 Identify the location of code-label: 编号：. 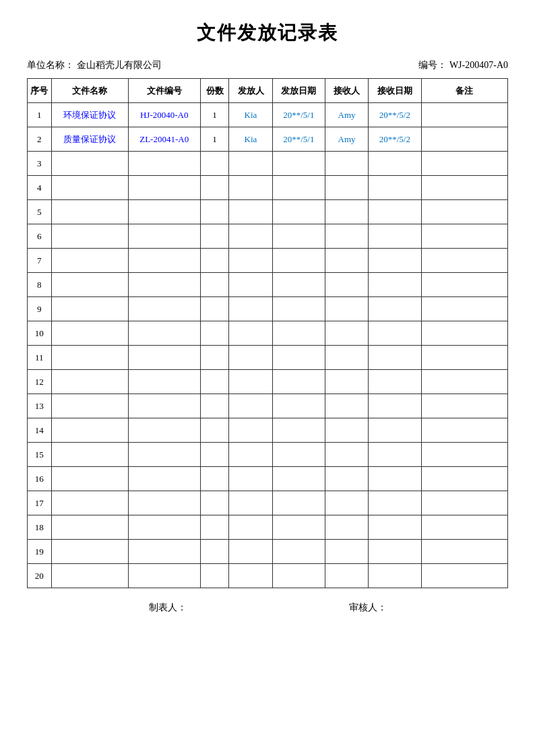
(433, 65).